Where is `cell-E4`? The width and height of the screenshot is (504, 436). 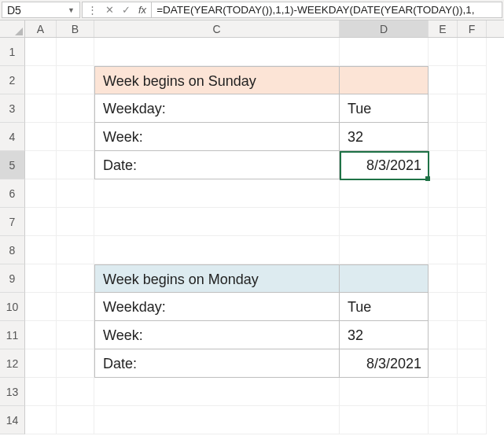
cell-E4 is located at coordinates (443, 137).